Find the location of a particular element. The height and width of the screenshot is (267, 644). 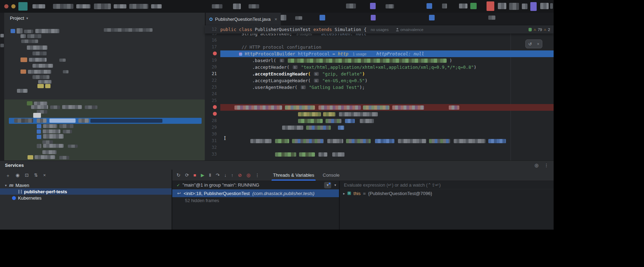

line-number: 25 is located at coordinates (213, 101).